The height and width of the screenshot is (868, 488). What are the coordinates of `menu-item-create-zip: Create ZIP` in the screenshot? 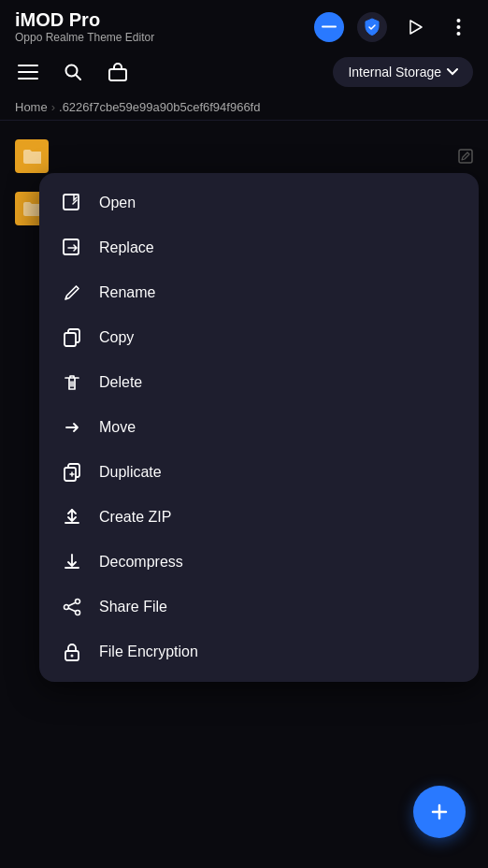 It's located at (259, 517).